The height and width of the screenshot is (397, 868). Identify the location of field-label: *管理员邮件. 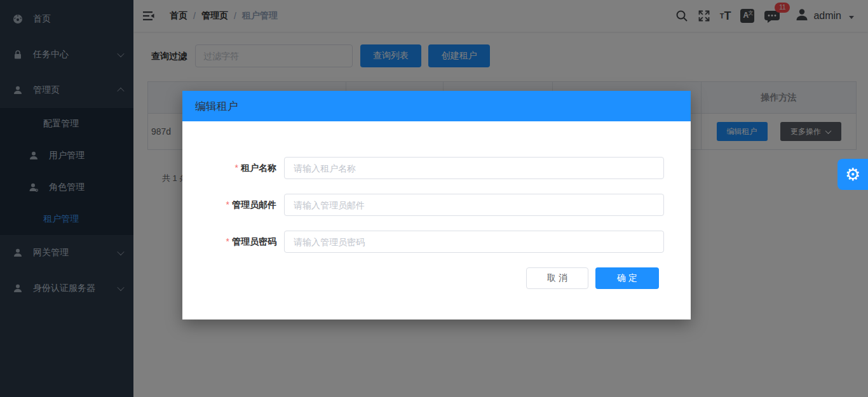
(229, 205).